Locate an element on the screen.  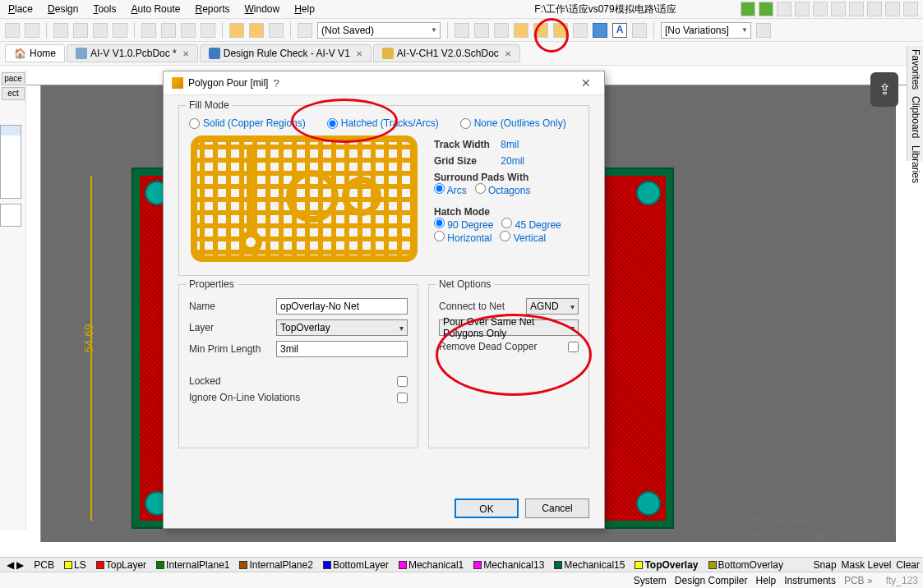
help-icon: ? is located at coordinates (276, 84).